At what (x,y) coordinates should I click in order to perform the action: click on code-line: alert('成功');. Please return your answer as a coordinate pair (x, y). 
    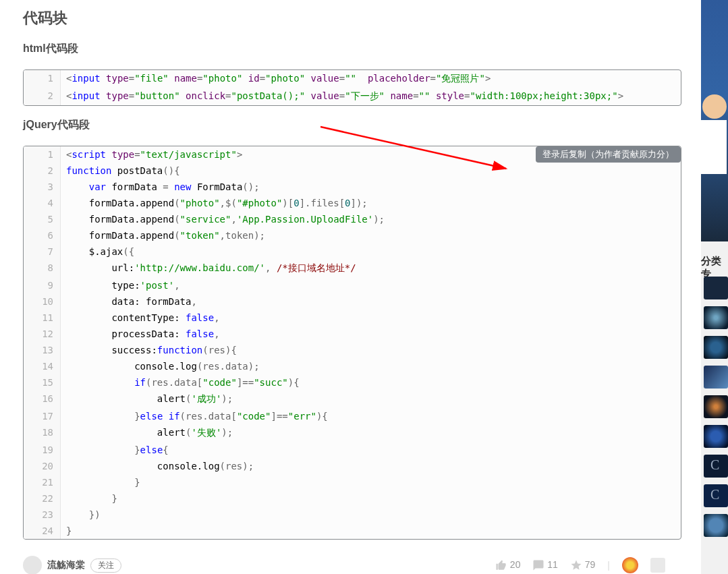
    Looking at the image, I should click on (371, 399).